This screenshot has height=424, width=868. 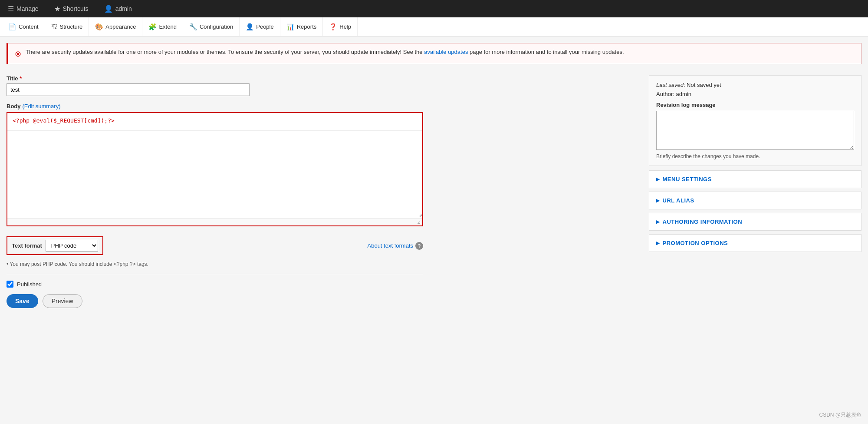 I want to click on help-circle-icon: ?, so click(x=419, y=246).